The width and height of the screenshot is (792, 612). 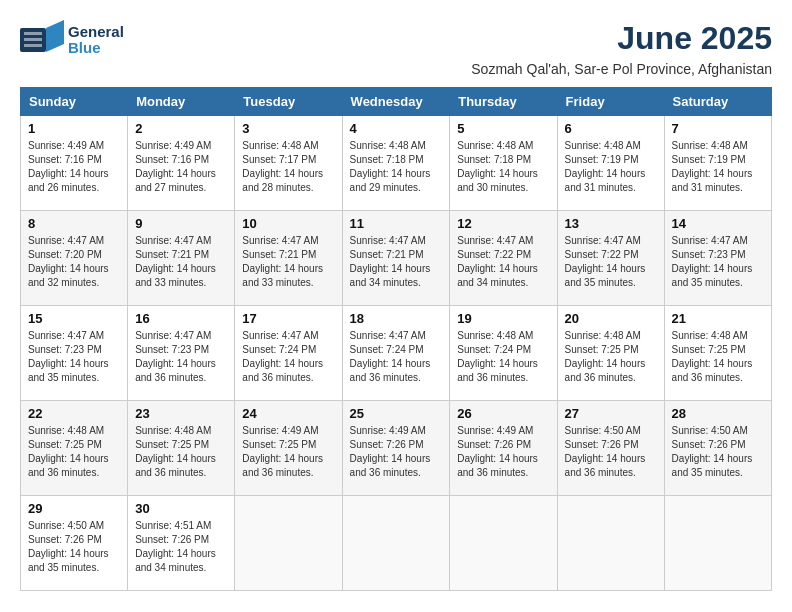 What do you see at coordinates (288, 164) in the screenshot?
I see `calendar-cell: 3Sunrise: 4:48 AM Sunset: 7:17 PM Daylig…` at bounding box center [288, 164].